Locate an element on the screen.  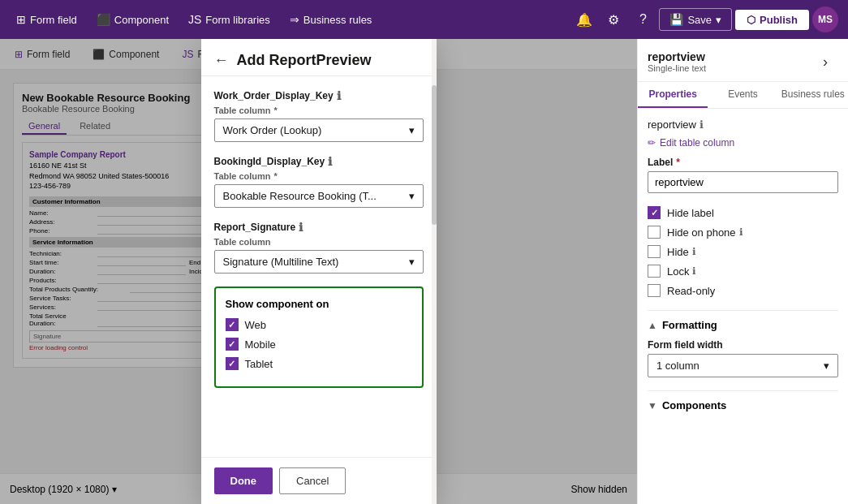
tab-properties: Properties is located at coordinates (673, 95).